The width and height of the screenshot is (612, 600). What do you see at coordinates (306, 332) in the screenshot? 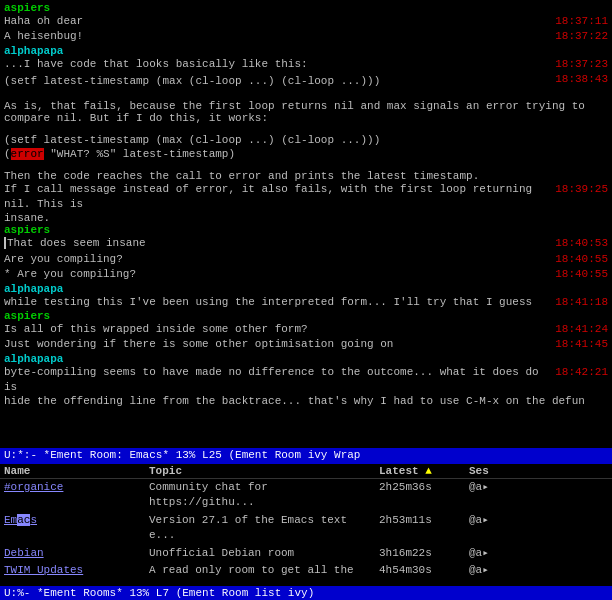
I see `message-block: aspiers Is all of this wrapped inside so…` at bounding box center [306, 332].